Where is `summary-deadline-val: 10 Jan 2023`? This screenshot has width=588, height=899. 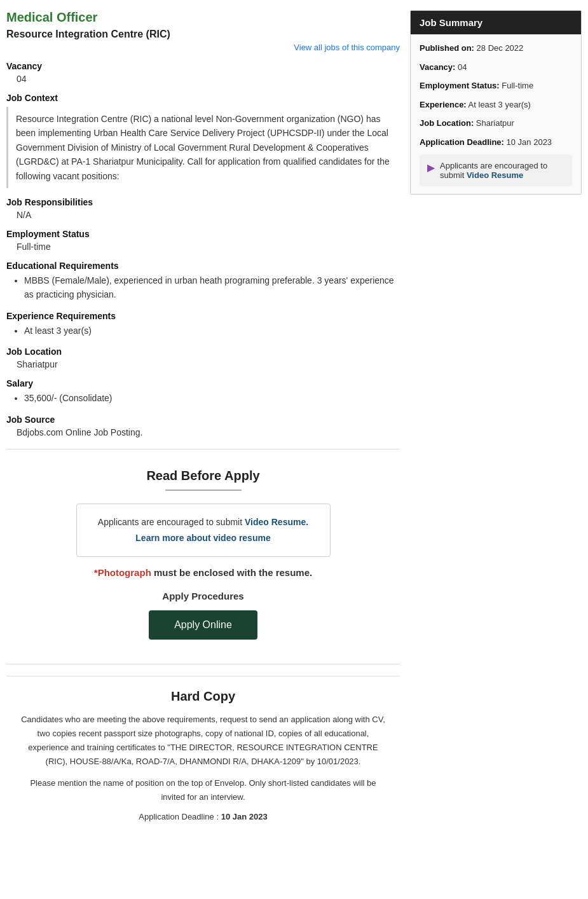
summary-deadline-val: 10 Jan 2023 is located at coordinates (530, 142).